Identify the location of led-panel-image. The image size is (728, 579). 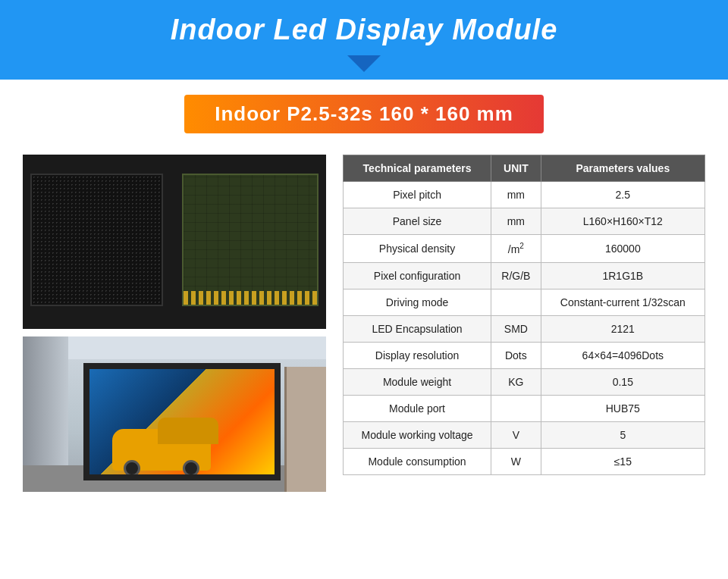
(97, 239).